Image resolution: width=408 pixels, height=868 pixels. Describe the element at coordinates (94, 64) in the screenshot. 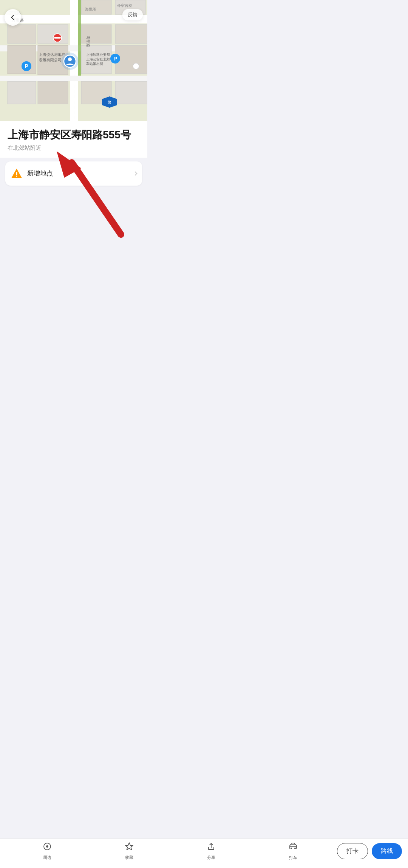

I see `svg-text: 车站派出所` at that location.